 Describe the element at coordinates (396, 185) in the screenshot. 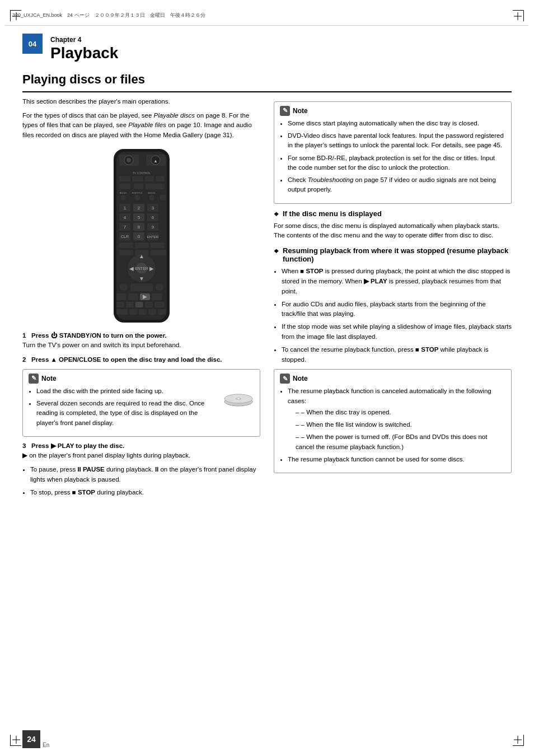

I see `right-note1-b4: Check Troubleshooting on page 57 if vide…` at that location.